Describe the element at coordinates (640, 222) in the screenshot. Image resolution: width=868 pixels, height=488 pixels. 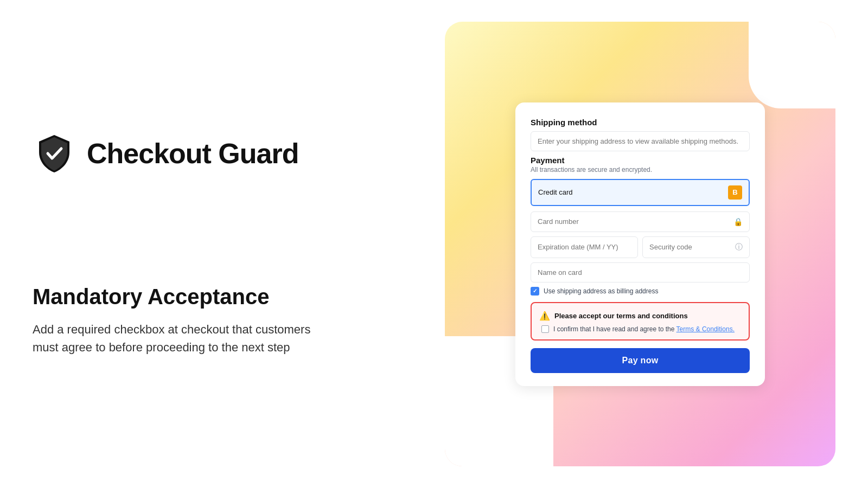
I see `card-number-field: 🔒` at that location.